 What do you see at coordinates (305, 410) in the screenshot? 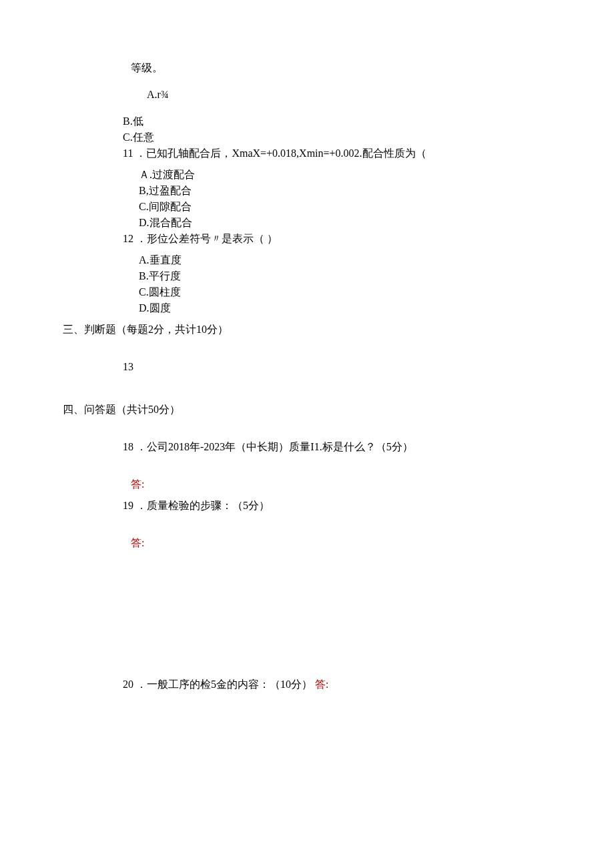
I see `section-4-heading: 四、问答题（共计50分）` at bounding box center [305, 410].